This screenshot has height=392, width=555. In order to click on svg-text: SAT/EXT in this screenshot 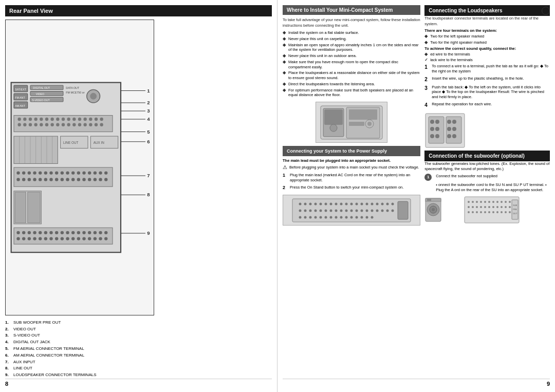, I will do `click(21, 89)`.